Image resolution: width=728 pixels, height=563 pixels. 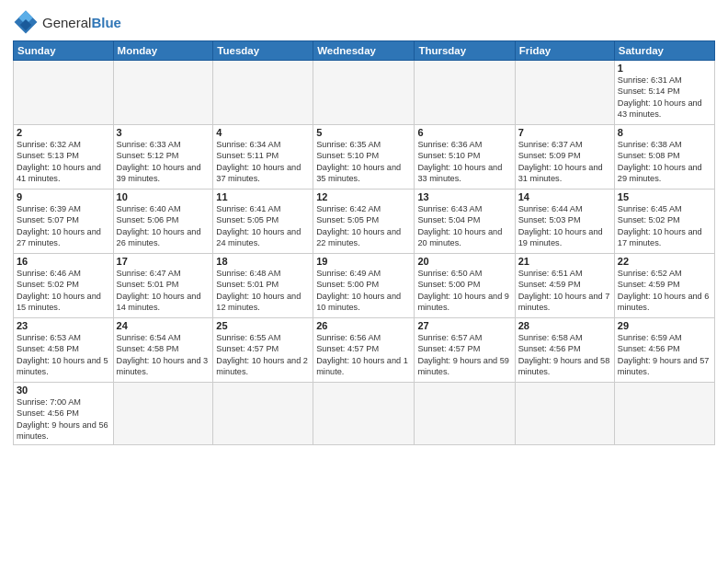 What do you see at coordinates (263, 291) in the screenshot?
I see `day-info: Sunrise: 6:48 AM Sunset: 5:01 PM Dayligh…` at bounding box center [263, 291].